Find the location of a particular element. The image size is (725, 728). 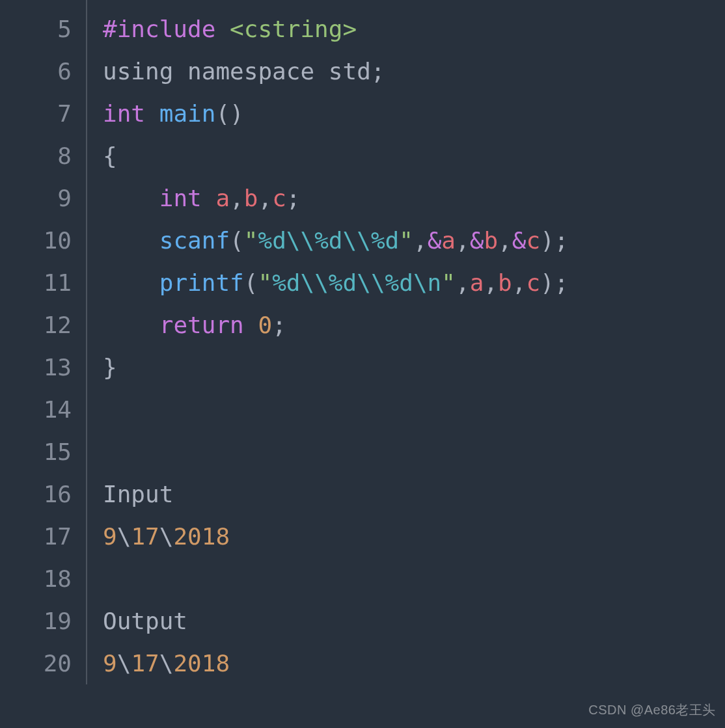

code-line: 9 int a,b,c; is located at coordinates (362, 198).